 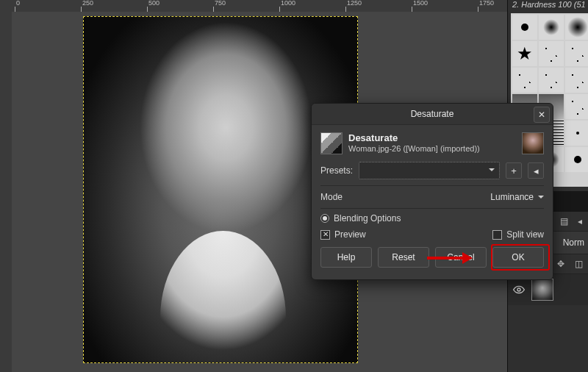 I want to click on ruler-horizontal: 0 250 500 750 1000 1250 1500 1750, so click(x=254, y=6).